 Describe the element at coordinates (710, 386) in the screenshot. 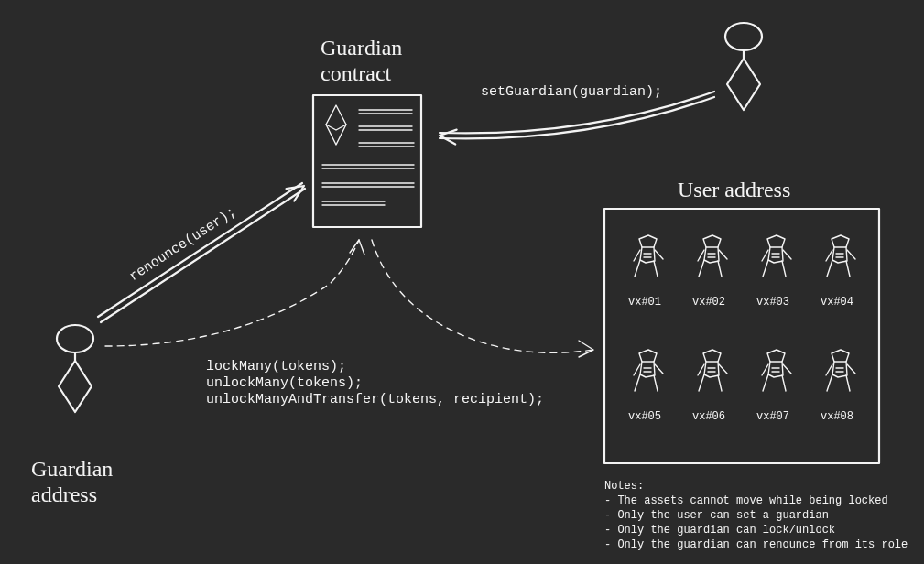

I see `token-vx06: vx#06` at that location.